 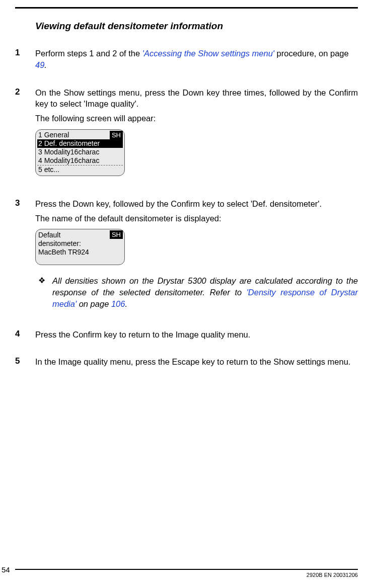 I want to click on text: on page, so click(x=94, y=304).